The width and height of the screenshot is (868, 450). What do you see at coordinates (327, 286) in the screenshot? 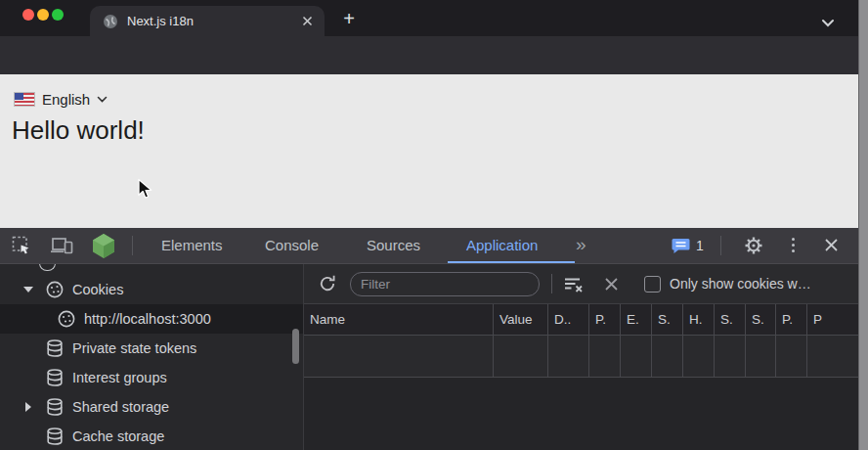
I see `refresh-cookies-icon` at bounding box center [327, 286].